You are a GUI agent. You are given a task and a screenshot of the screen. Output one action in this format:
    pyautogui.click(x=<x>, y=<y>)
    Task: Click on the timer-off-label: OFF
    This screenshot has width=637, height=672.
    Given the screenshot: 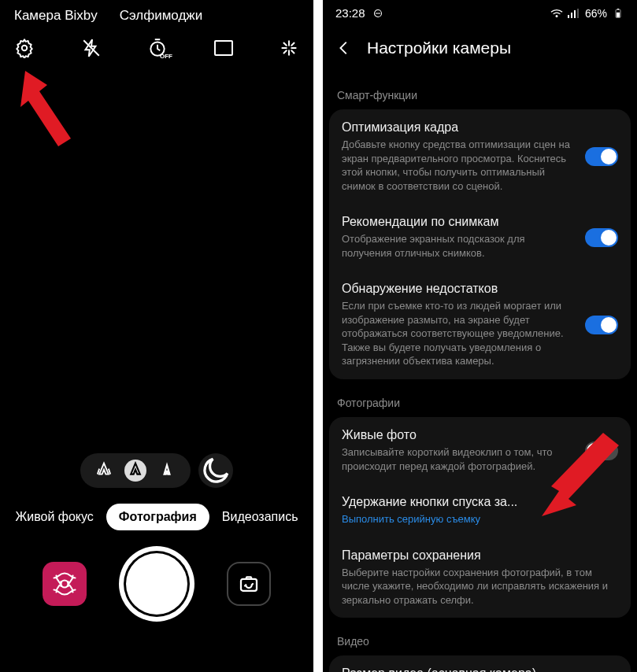 What is the action you would take?
    pyautogui.click(x=166, y=57)
    